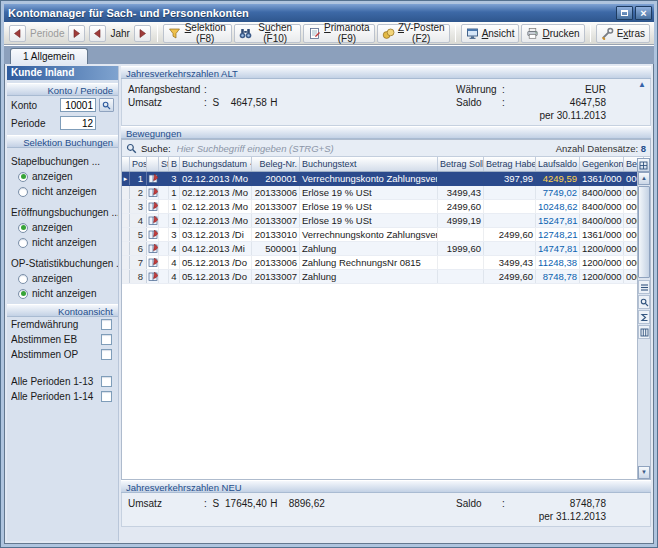  What do you see at coordinates (461, 192) in the screenshot?
I see `cell-soll: 3499,43` at bounding box center [461, 192].